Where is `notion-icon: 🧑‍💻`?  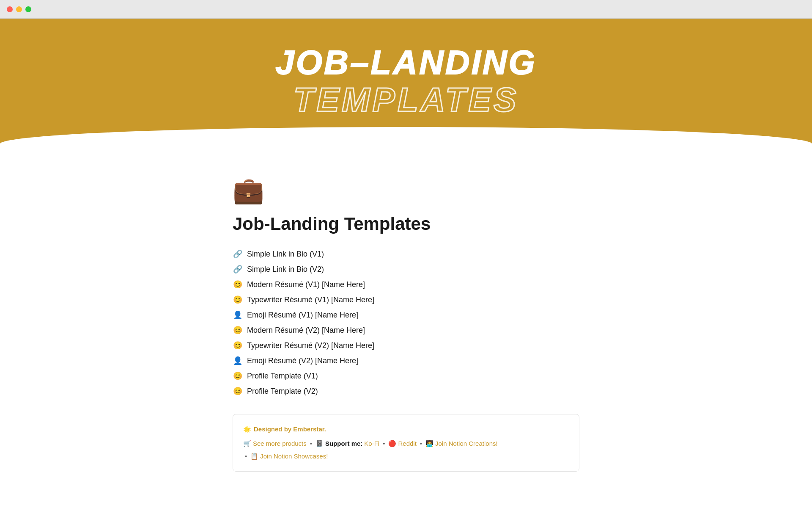
notion-icon: 🧑‍💻 is located at coordinates (430, 444).